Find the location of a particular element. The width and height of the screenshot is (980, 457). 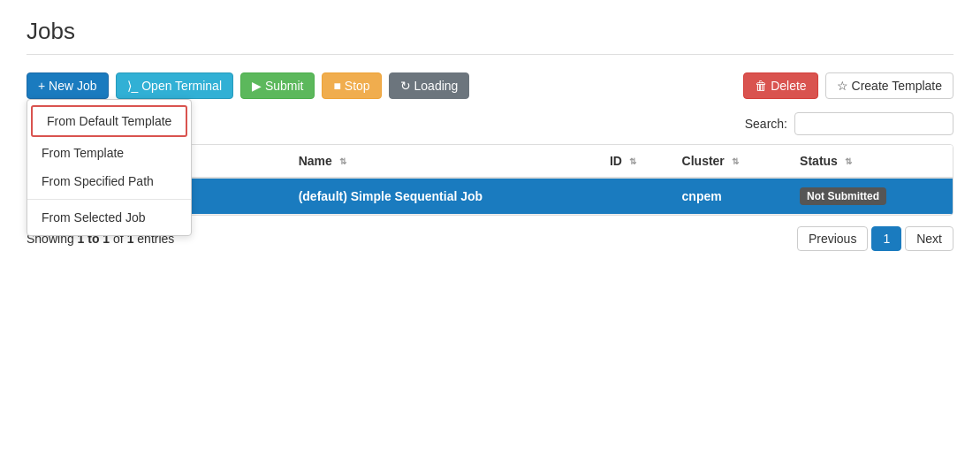

pagination: Previous 1 Next is located at coordinates (875, 239).